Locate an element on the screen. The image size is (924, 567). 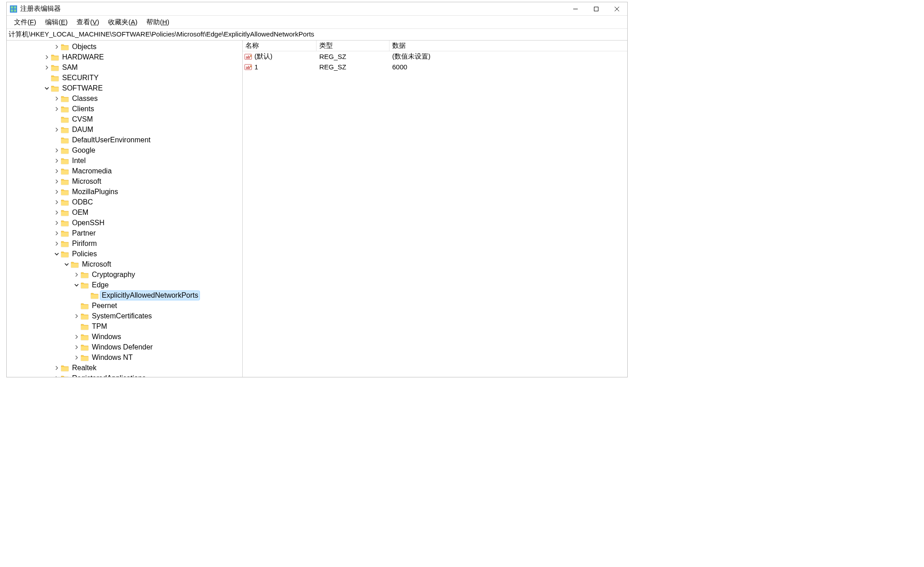
tree-item: Classes is located at coordinates (124, 98).